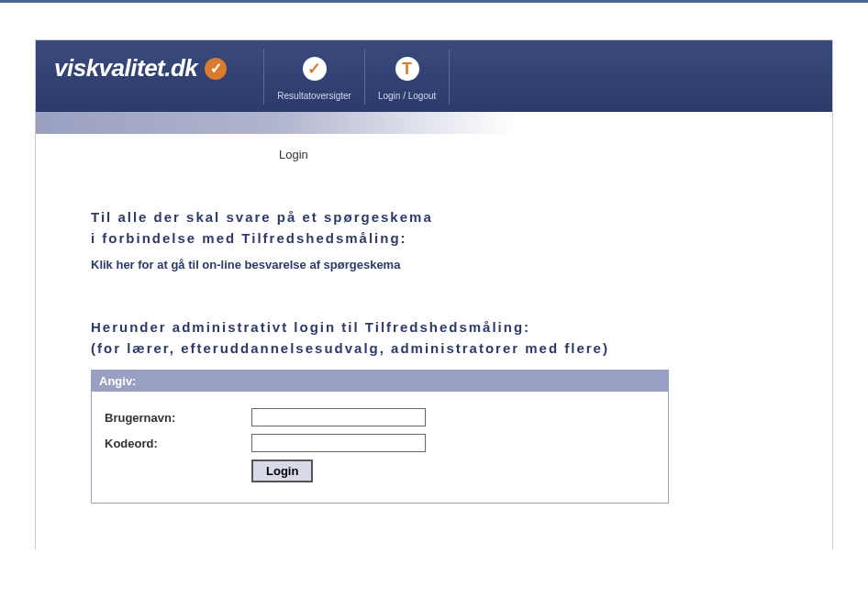 The image size is (868, 598). Describe the element at coordinates (453, 471) in the screenshot. I see `login-button-row: Login` at that location.